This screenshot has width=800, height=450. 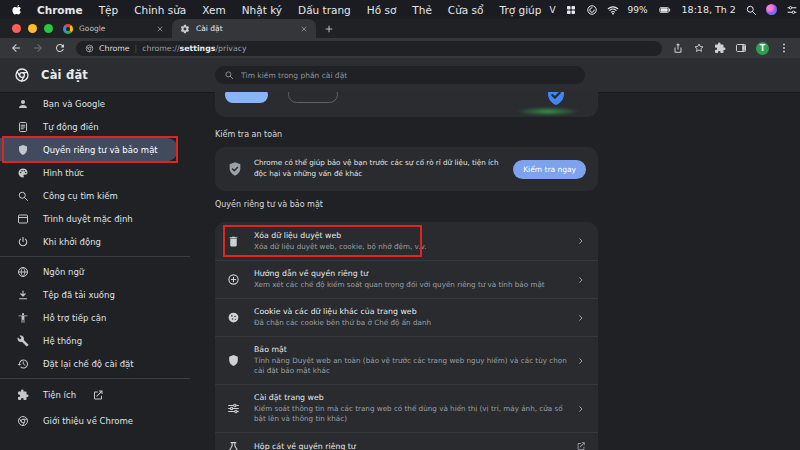 I want to click on sidebar-item-appearance: Hình thức, so click(x=89, y=172).